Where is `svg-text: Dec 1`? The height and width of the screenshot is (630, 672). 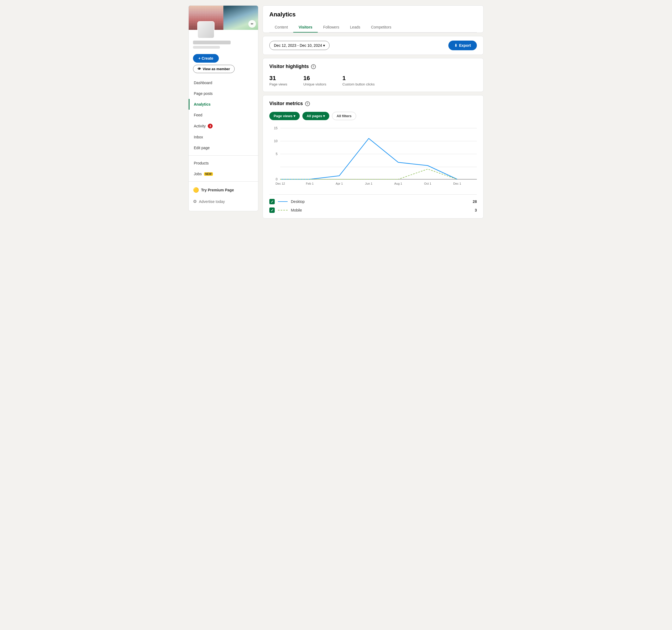 svg-text: Dec 1 is located at coordinates (457, 184).